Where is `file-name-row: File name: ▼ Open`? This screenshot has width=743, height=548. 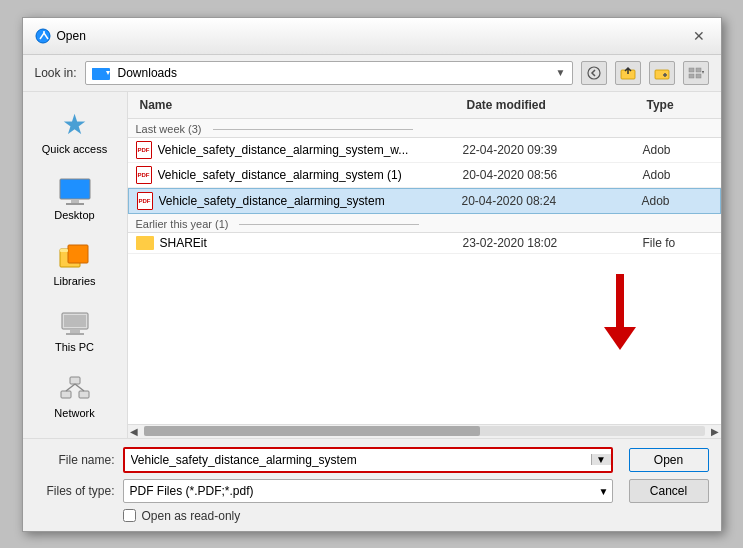 file-name-row: File name: ▼ Open is located at coordinates (372, 460).